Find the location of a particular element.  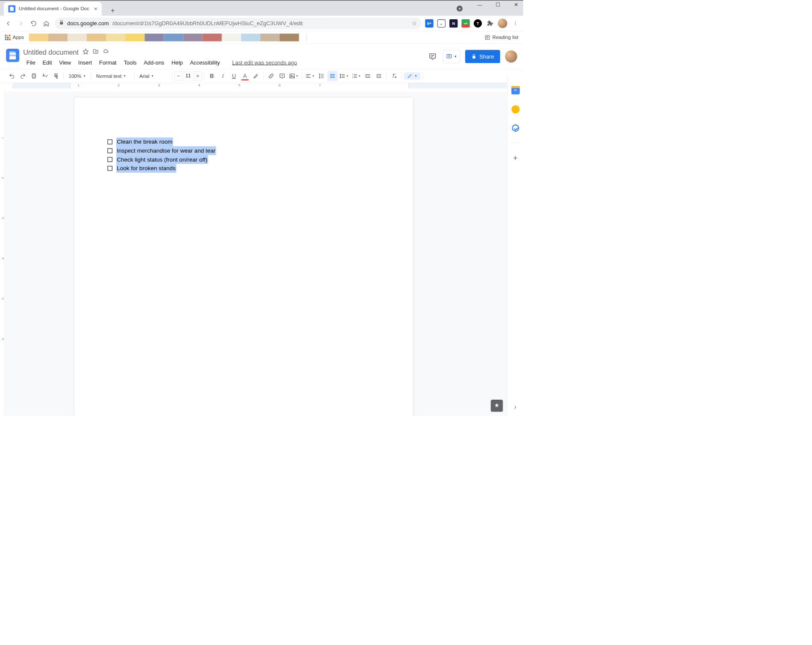

comments-history-icon is located at coordinates (433, 56).